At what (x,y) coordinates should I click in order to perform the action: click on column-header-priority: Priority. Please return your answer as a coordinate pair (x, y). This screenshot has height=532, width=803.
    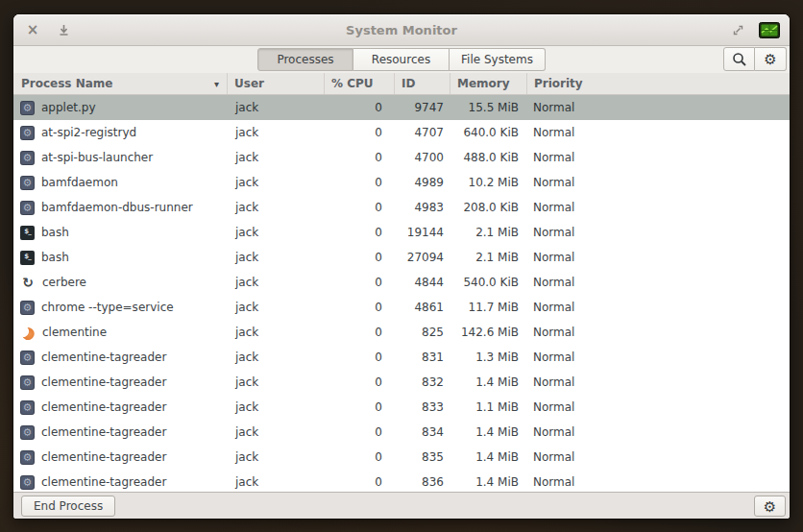
    Looking at the image, I should click on (658, 84).